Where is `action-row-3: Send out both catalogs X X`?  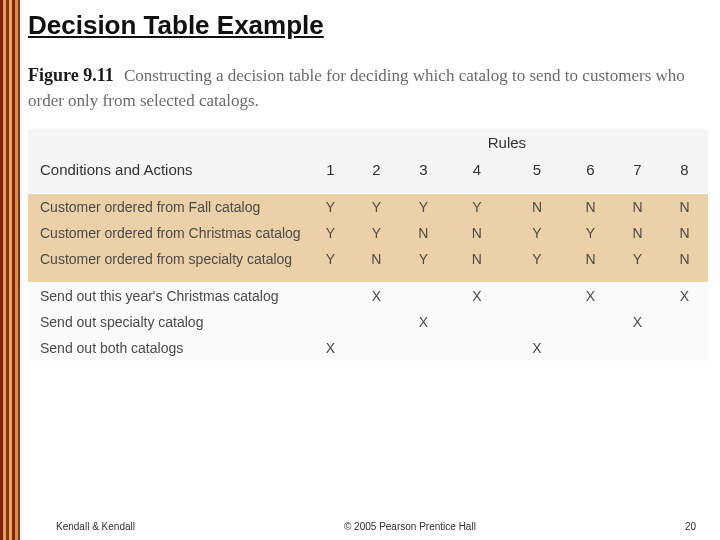
action-row-3: Send out both catalogs X X is located at coordinates (368, 348).